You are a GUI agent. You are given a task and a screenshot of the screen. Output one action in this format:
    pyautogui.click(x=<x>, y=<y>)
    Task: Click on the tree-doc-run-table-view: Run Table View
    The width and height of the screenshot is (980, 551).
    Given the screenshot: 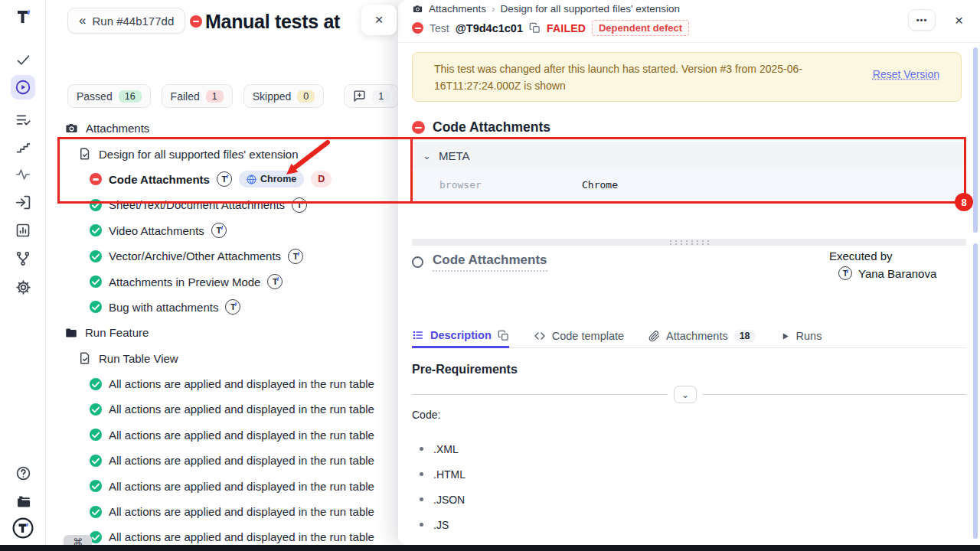 What is the action you would take?
    pyautogui.click(x=219, y=358)
    